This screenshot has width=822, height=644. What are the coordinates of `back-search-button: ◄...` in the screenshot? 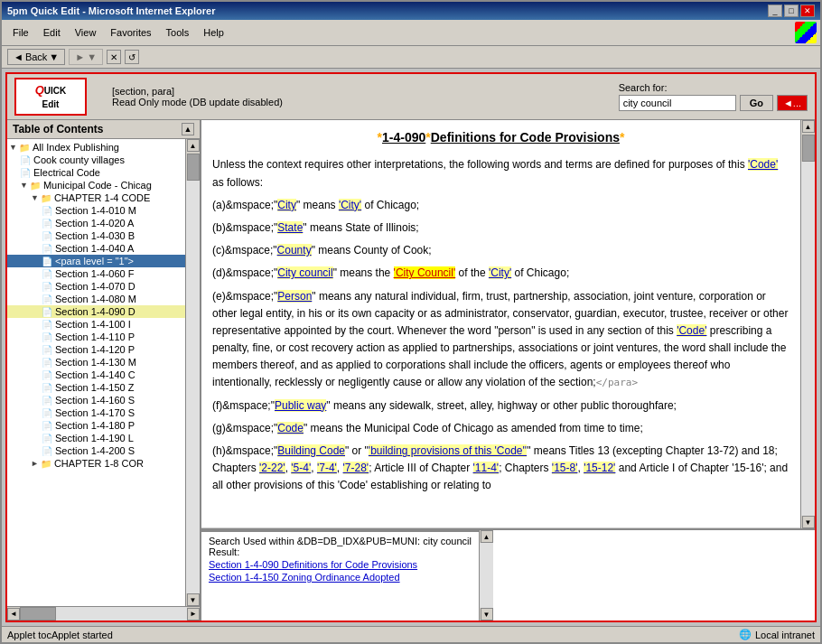 It's located at (792, 103).